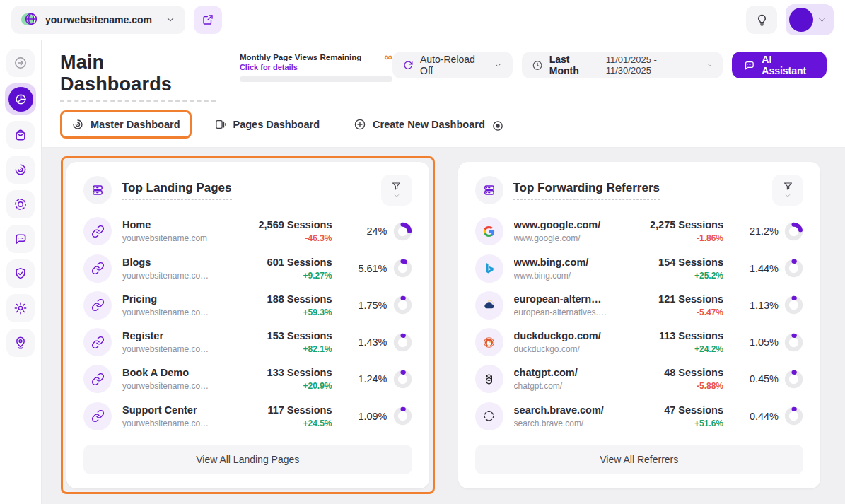 The height and width of the screenshot is (504, 845). Describe the element at coordinates (247, 379) in the screenshot. I see `list-item: Book A Demo yourwebsitename.com/demo 133…` at that location.